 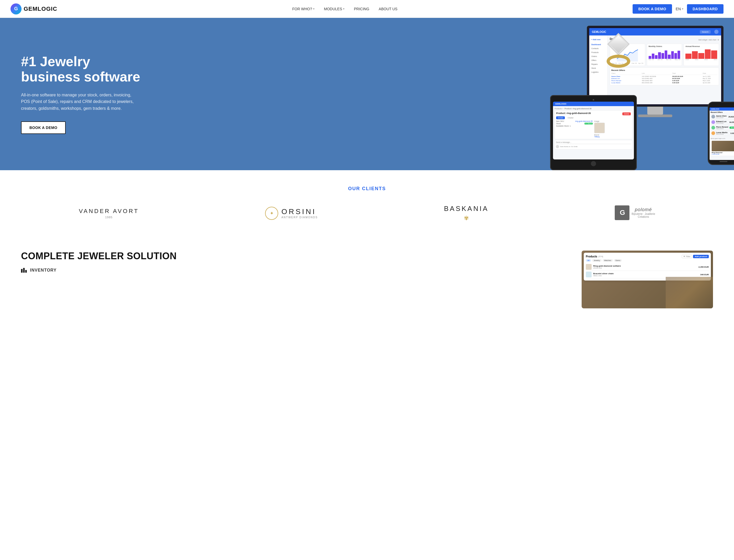 I want to click on tablet-frame: GEMLOGIC Products > Product: ring-gold-d…, so click(x=593, y=133).